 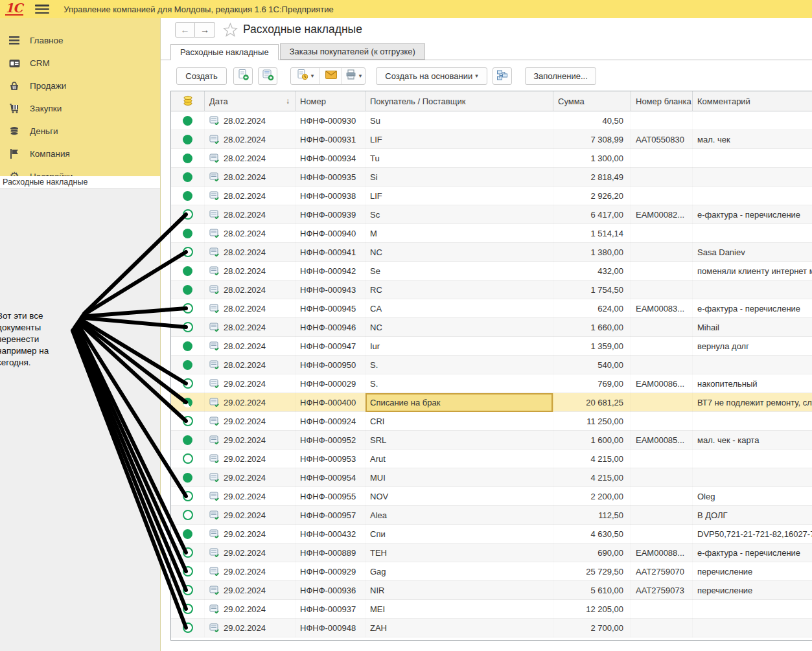 What do you see at coordinates (491, 591) in the screenshot?
I see `table-row: 29.02.2024НФНФ-000936NIR5 610,00AAT27590…` at bounding box center [491, 591].